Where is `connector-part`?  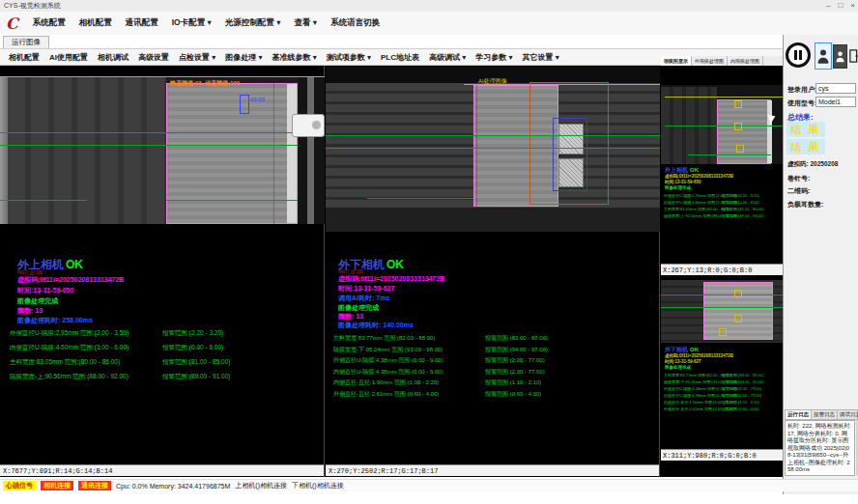 connector-part is located at coordinates (308, 126).